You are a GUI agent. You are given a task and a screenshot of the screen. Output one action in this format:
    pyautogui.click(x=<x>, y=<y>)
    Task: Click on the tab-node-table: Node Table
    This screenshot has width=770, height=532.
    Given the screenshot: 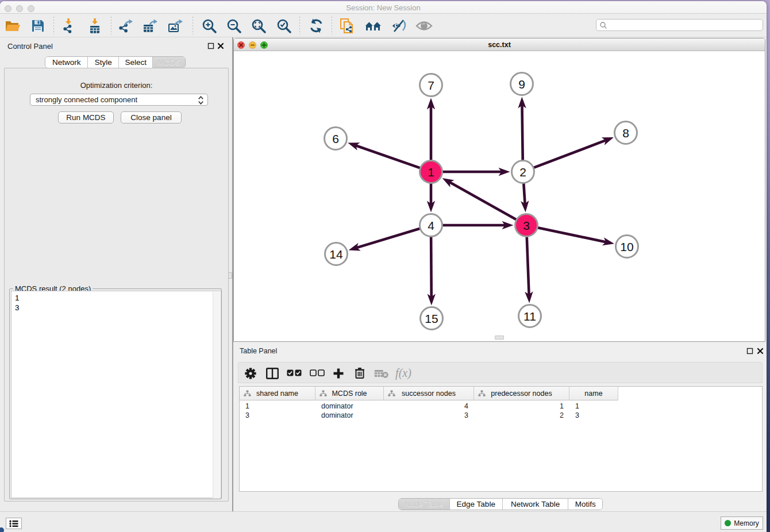 What is the action you would take?
    pyautogui.click(x=424, y=504)
    